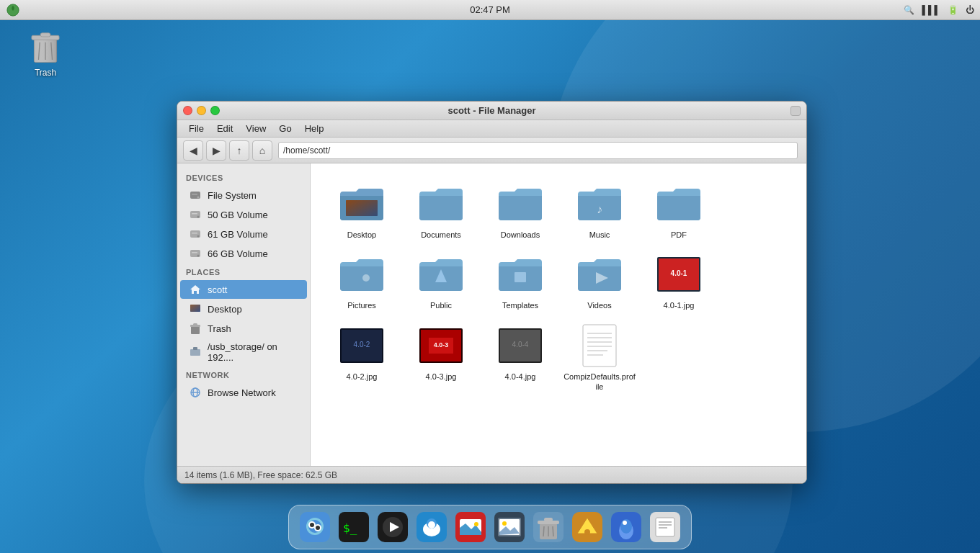  I want to click on system-logo, so click(13, 10).